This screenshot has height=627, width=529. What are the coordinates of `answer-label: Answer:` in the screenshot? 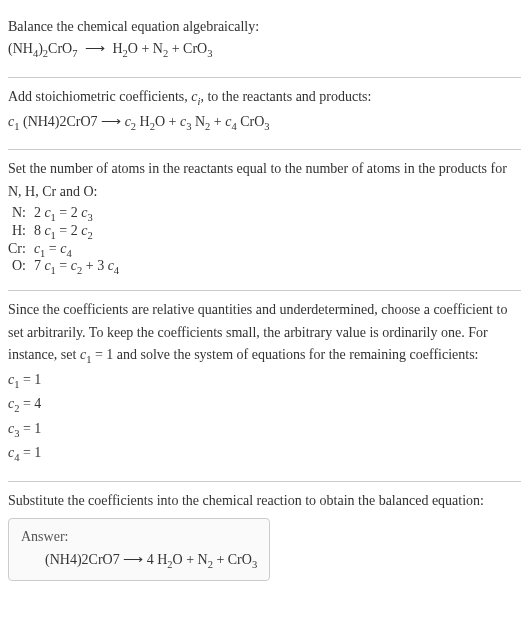 It's located at (139, 537).